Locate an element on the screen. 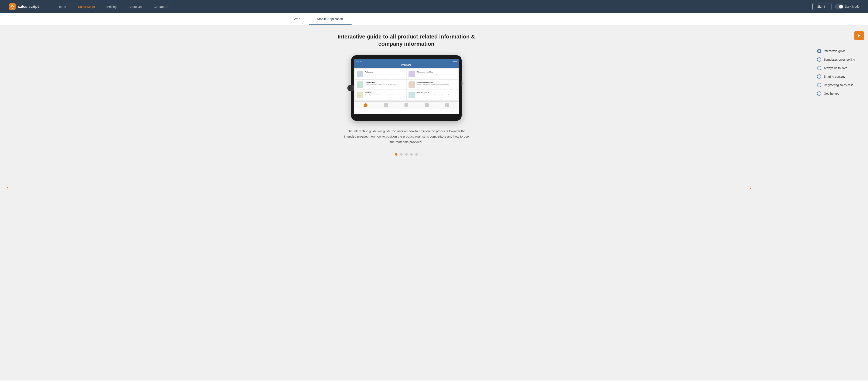 The width and height of the screenshot is (868, 381). navbar: sales script Home Sales Script Pricing A… is located at coordinates (434, 7).